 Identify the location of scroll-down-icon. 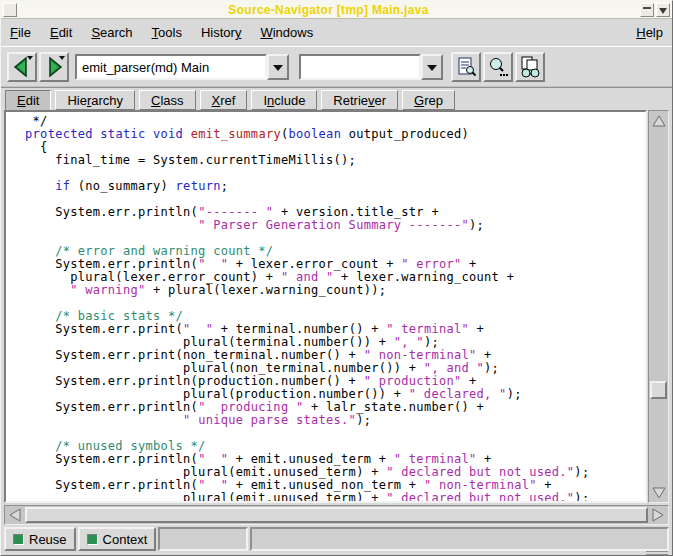
(659, 493).